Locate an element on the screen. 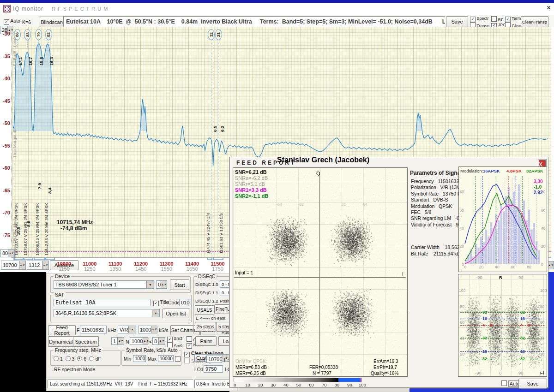 The image size is (554, 392). peak-freq-label: 10806,56 V 29994 3/4 8PSK is located at coordinates (37, 234).